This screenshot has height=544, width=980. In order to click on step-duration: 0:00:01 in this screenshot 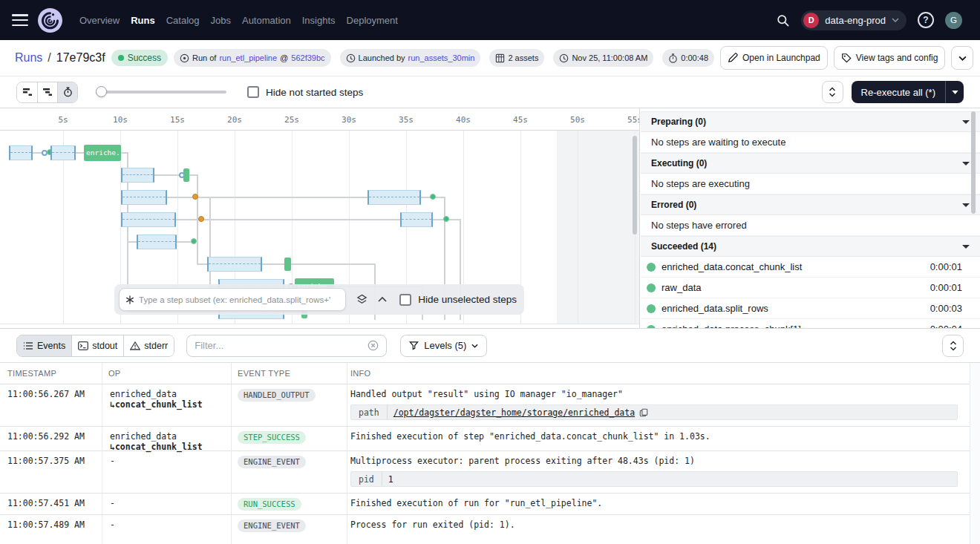, I will do `click(946, 288)`.